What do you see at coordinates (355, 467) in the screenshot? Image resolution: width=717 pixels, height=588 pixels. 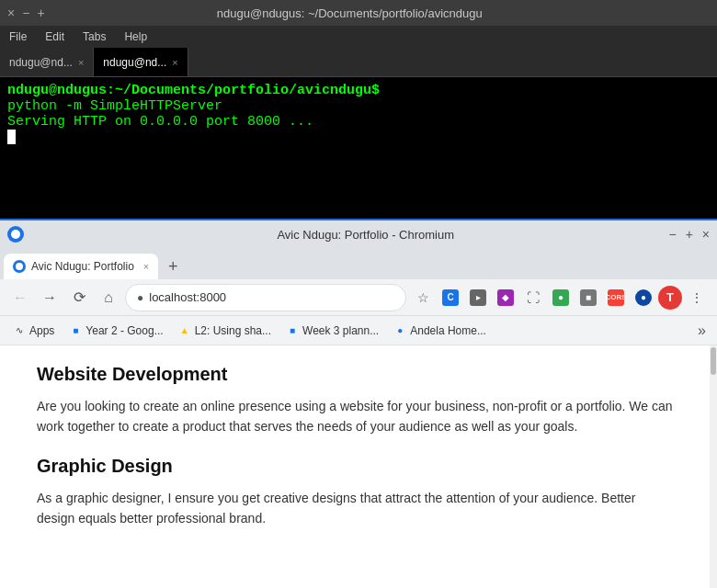 I see `section-heading-2: Graphic Design` at bounding box center [355, 467].